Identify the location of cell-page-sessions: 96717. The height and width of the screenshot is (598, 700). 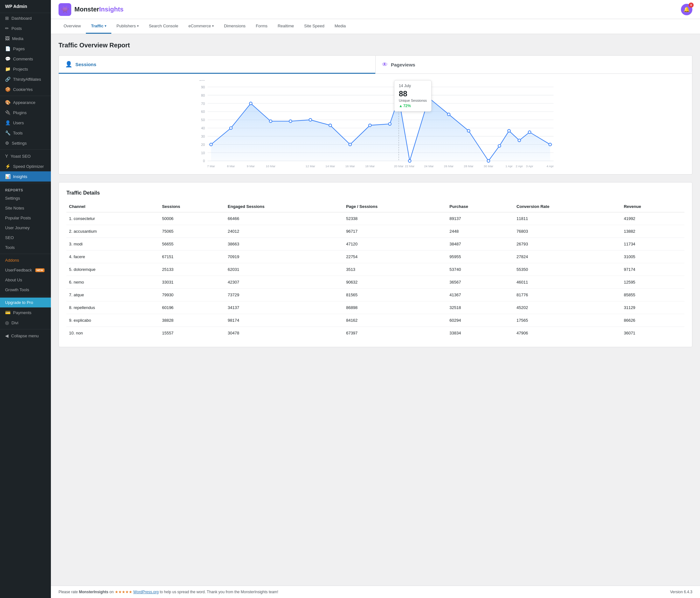
(395, 232).